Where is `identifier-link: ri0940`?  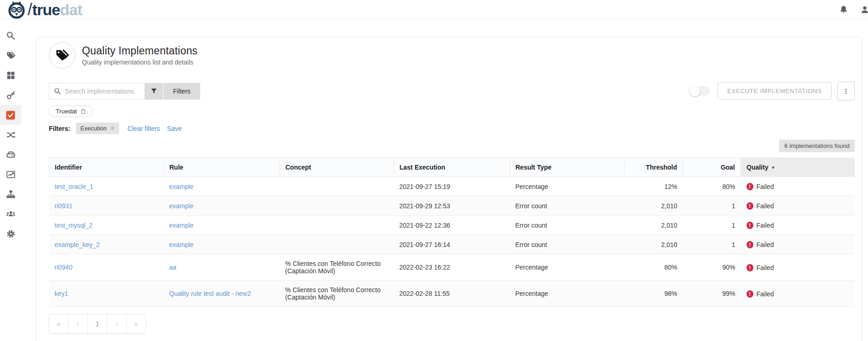 identifier-link: ri0940 is located at coordinates (64, 267).